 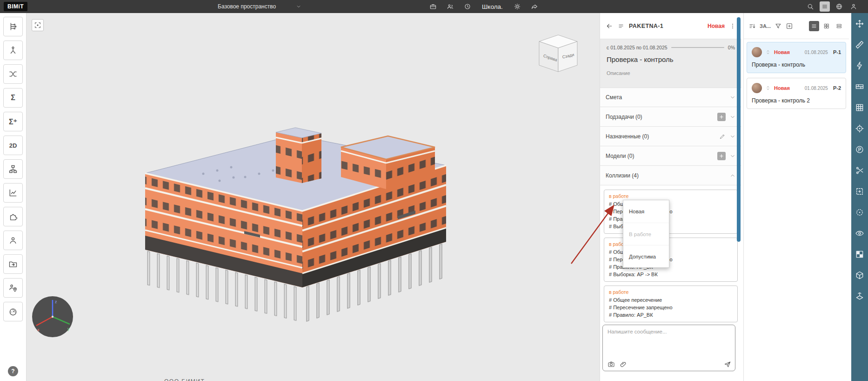 I want to click on task-cards: Новая 01.08.2025 Р-1 Проверка - контроль…, so click(x=796, y=78).